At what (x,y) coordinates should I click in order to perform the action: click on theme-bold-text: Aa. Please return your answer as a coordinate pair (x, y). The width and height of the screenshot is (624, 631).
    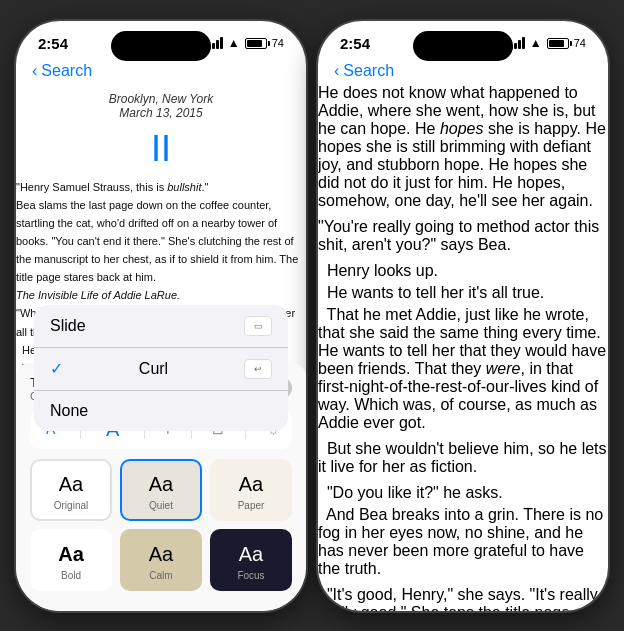
    Looking at the image, I should click on (71, 554).